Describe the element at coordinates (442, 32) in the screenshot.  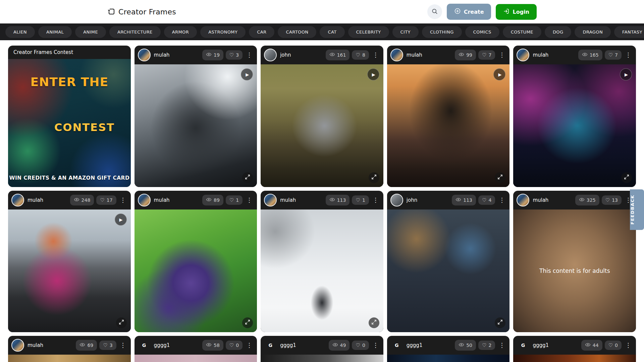
I see `category-pill-clothing: CLOTHING` at that location.